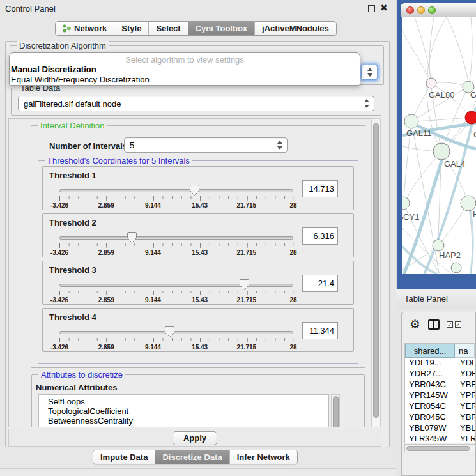  I want to click on apply-button: Apply, so click(195, 438).